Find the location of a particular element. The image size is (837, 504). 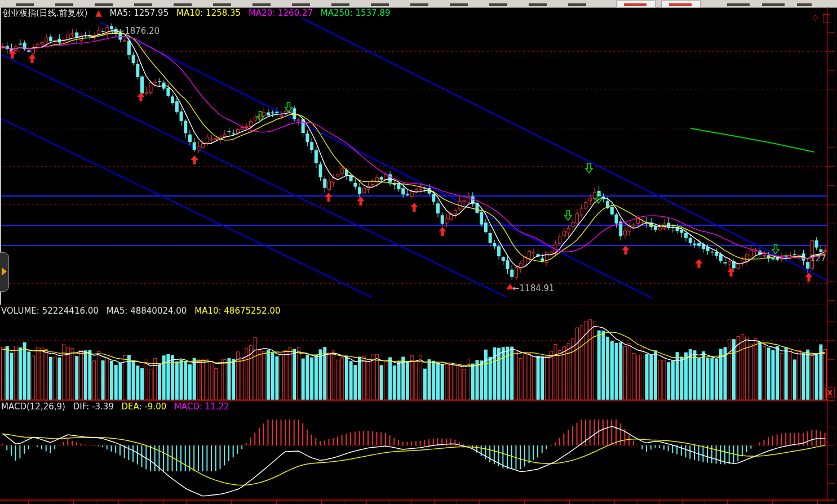

volume-ma10-value: MA10: 48675252.00 is located at coordinates (237, 311).